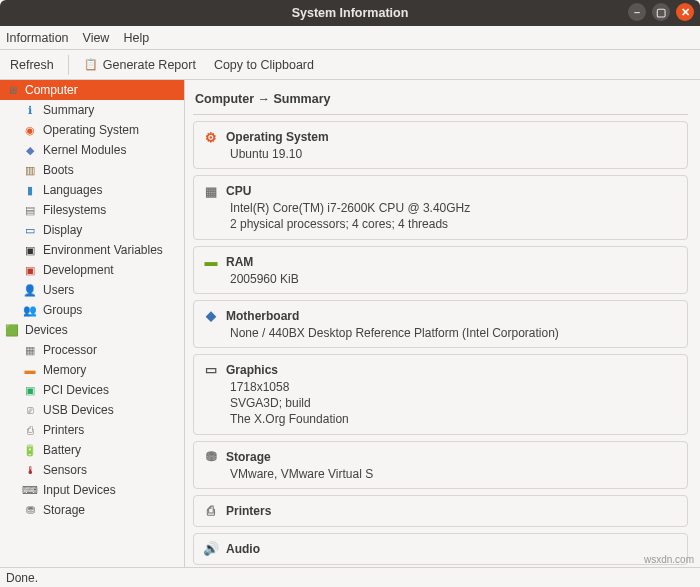 Image resolution: width=700 pixels, height=587 pixels. I want to click on sidebar-item-development: ▣Development, so click(92, 270).